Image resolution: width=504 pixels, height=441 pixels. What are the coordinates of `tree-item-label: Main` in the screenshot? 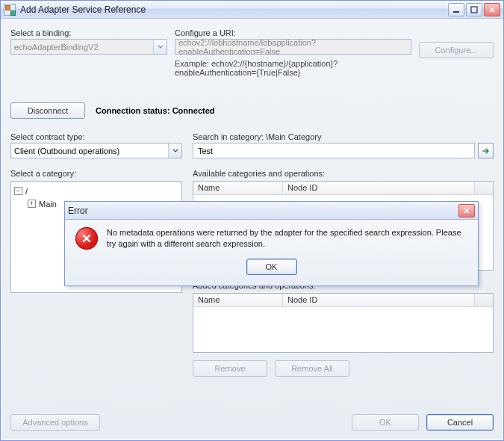 It's located at (48, 204).